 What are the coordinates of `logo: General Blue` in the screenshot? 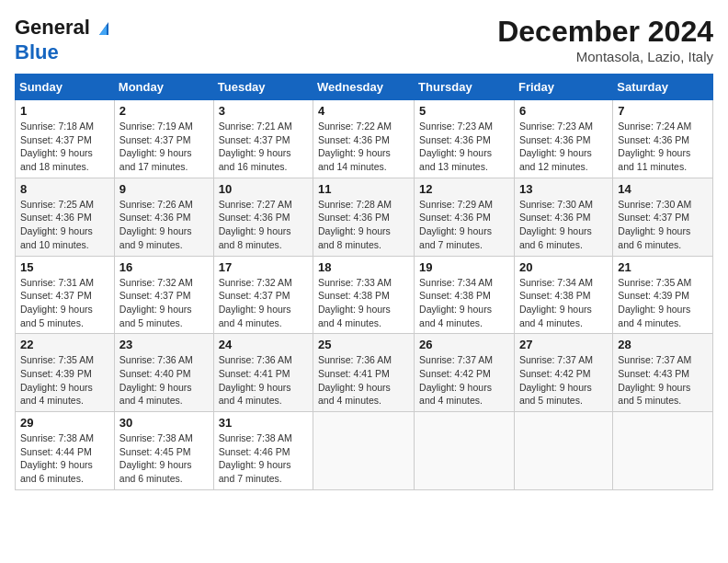 It's located at (65, 40).